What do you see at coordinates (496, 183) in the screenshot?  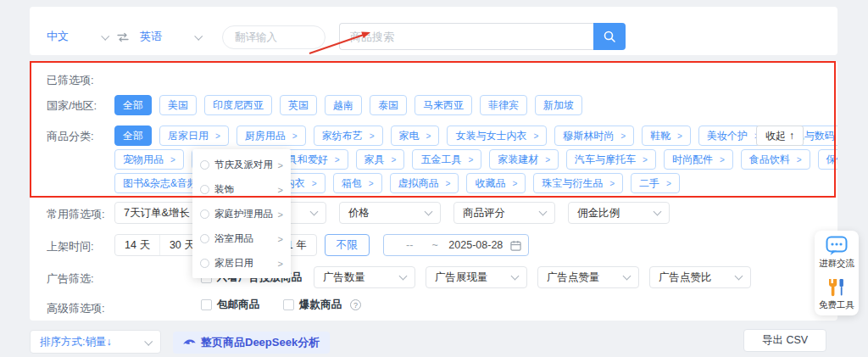 I see `category-chip: 收藏品` at bounding box center [496, 183].